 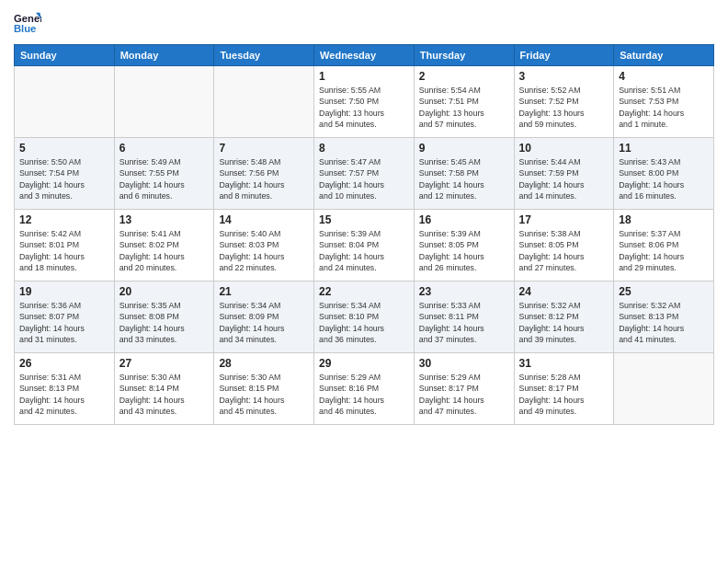 I want to click on week-row-1: 1Sunrise: 5:55 AM Sunset: 7:50 PM Daylig…, so click(x=364, y=102).